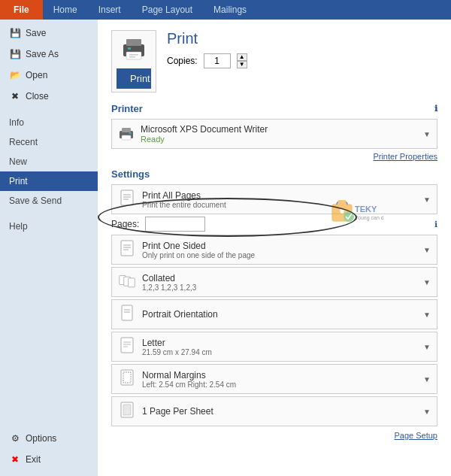 The image size is (451, 476). I want to click on printer-properties-link: Printer Properties, so click(274, 156).